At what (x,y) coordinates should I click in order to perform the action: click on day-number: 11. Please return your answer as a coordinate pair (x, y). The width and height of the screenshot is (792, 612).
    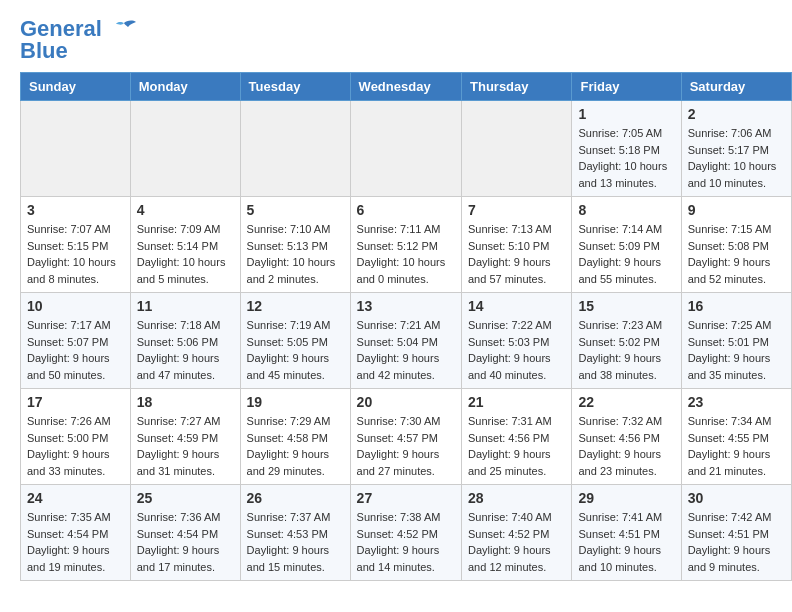
    Looking at the image, I should click on (186, 306).